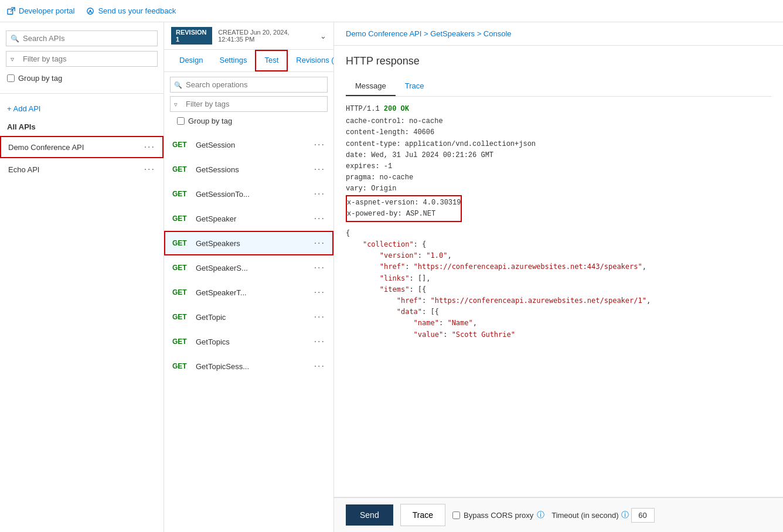 This screenshot has height=532, width=783. What do you see at coordinates (216, 219) in the screenshot?
I see `op-name-getspeaker: GetSpeaker` at bounding box center [216, 219].